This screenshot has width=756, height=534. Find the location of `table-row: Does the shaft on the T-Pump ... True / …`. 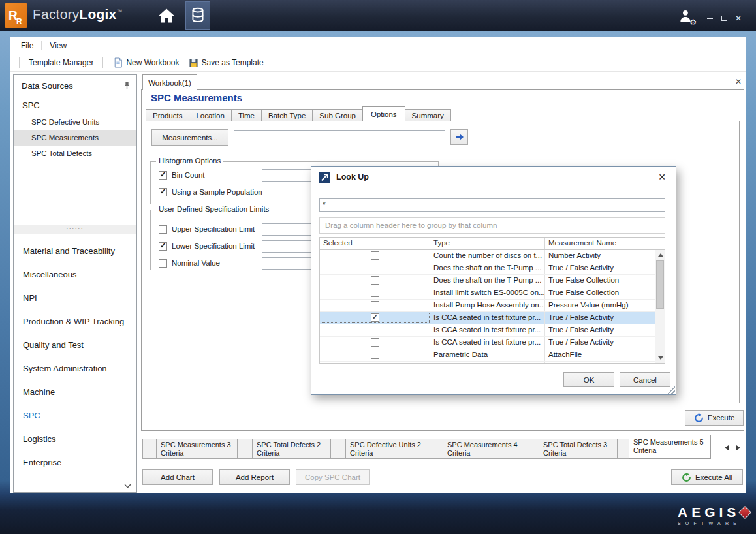

table-row: Does the shaft on the T-Pump ... True / … is located at coordinates (487, 269).